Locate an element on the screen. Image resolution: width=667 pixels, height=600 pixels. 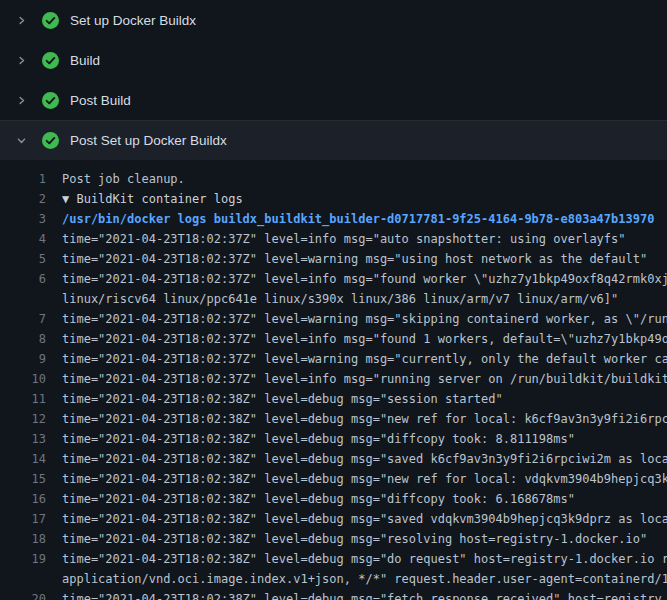
log-line: 9time="2021-04-23T18:02:37Z" level=warni… is located at coordinates (334, 359).